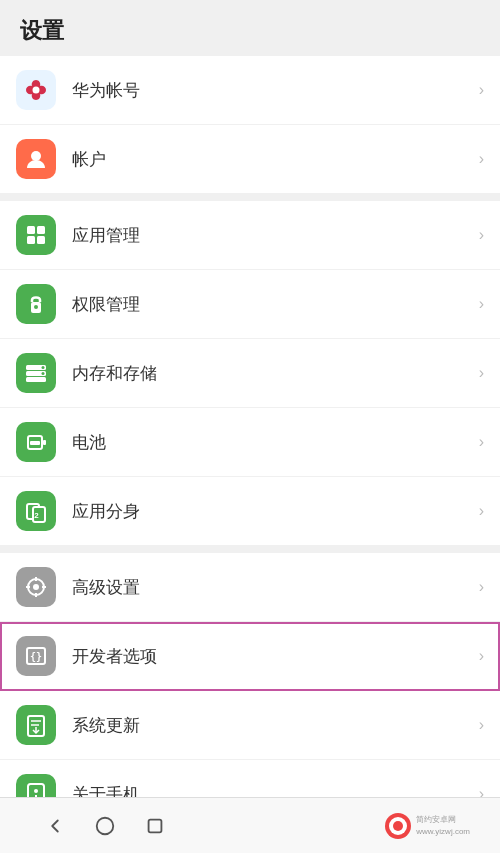  Describe the element at coordinates (250, 778) in the screenshot. I see `settings-item-about: 关于手机 ›` at that location.